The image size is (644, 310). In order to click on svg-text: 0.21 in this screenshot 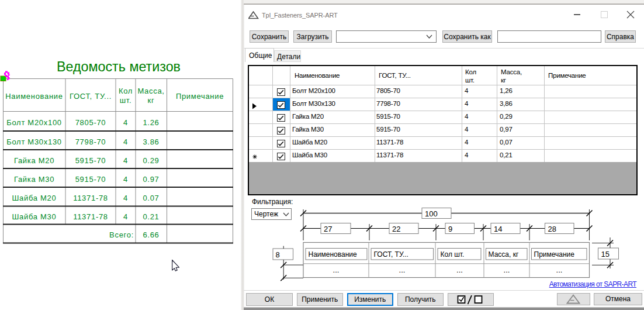, I will do `click(151, 216)`.